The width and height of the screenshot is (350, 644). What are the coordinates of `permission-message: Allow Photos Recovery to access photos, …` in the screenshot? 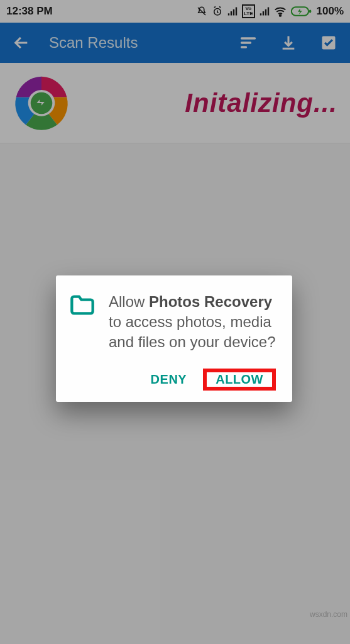 It's located at (192, 322).